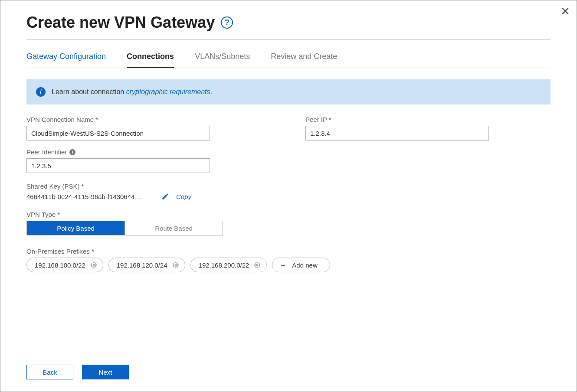 The width and height of the screenshot is (577, 392). Describe the element at coordinates (304, 60) in the screenshot. I see `tab-review-and-create: Review and Create` at that location.